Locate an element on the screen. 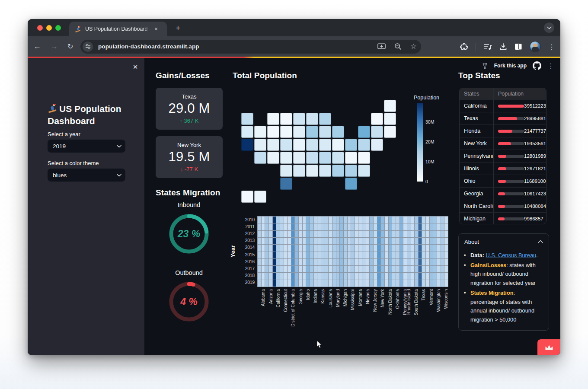  top-states-heading: Top States is located at coordinates (479, 76).